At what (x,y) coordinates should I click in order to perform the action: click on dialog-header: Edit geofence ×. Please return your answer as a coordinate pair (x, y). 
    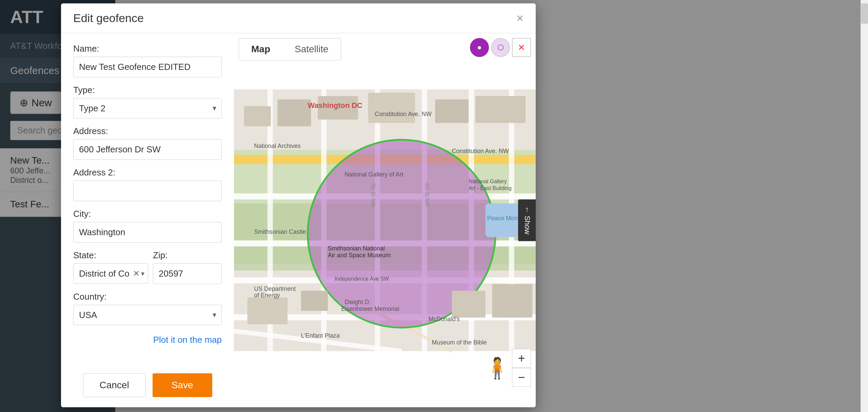
    Looking at the image, I should click on (298, 18).